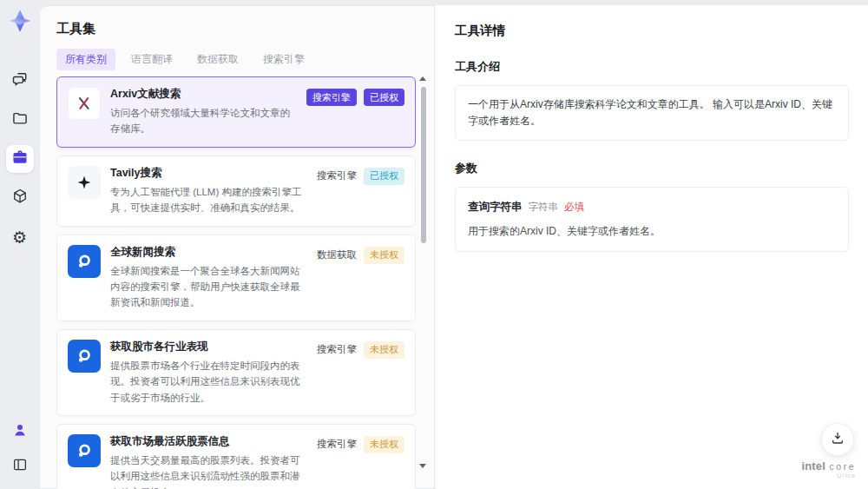 The image size is (868, 489). Describe the element at coordinates (20, 466) in the screenshot. I see `sidebar-item-collapse` at that location.